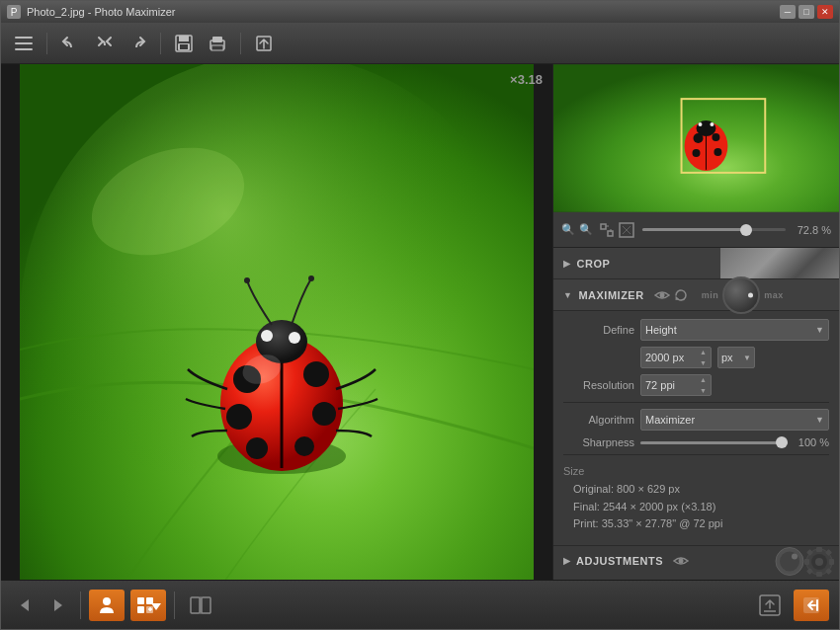 The image size is (840, 630). What do you see at coordinates (599, 442) in the screenshot?
I see `sharpness-label: Sharpness` at bounding box center [599, 442].